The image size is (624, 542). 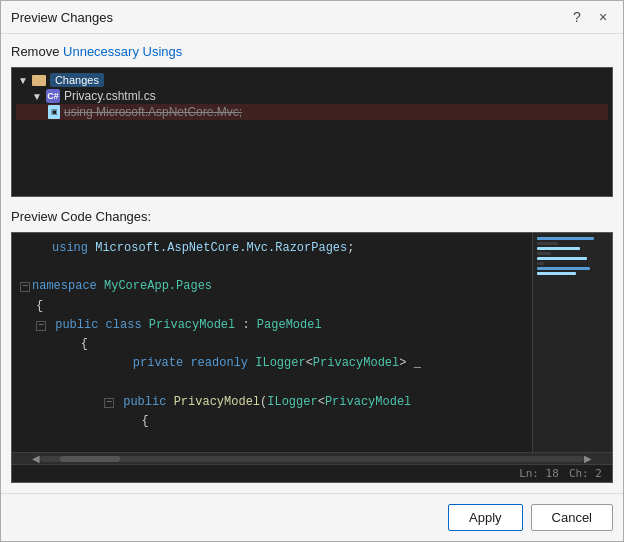 I want to click on tree-root-item: ▼ Changes, so click(x=312, y=80).